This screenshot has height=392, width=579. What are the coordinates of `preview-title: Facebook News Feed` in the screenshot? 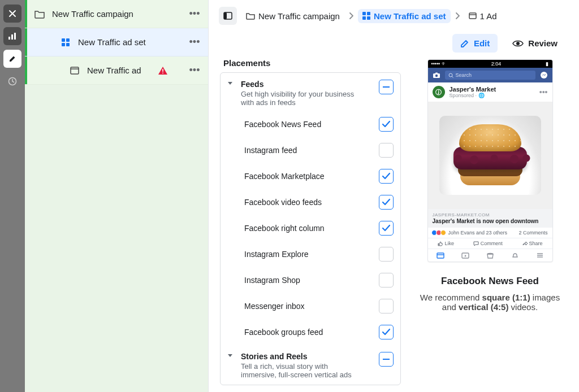 It's located at (490, 281).